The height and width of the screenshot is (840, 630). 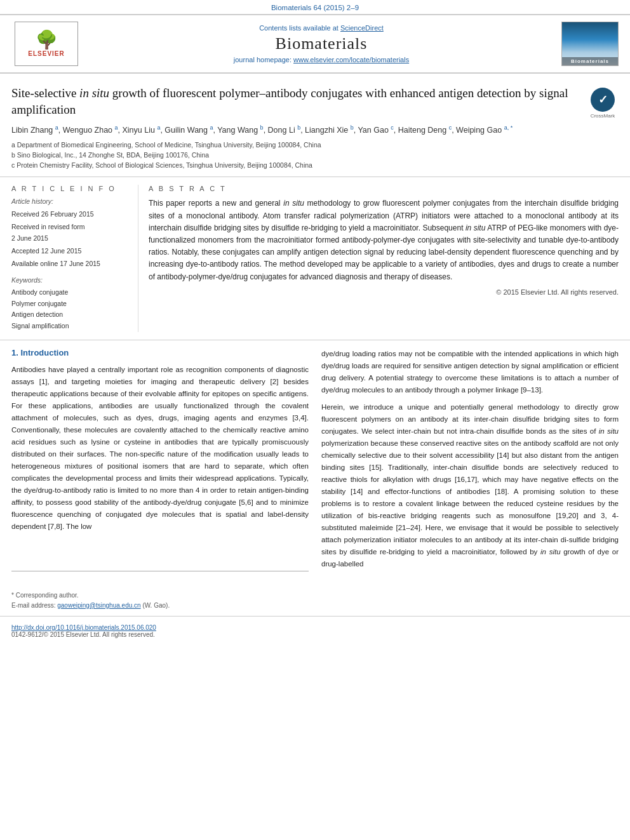 What do you see at coordinates (362, 28) in the screenshot?
I see `sciencedirect-link: ScienceDirect` at bounding box center [362, 28].